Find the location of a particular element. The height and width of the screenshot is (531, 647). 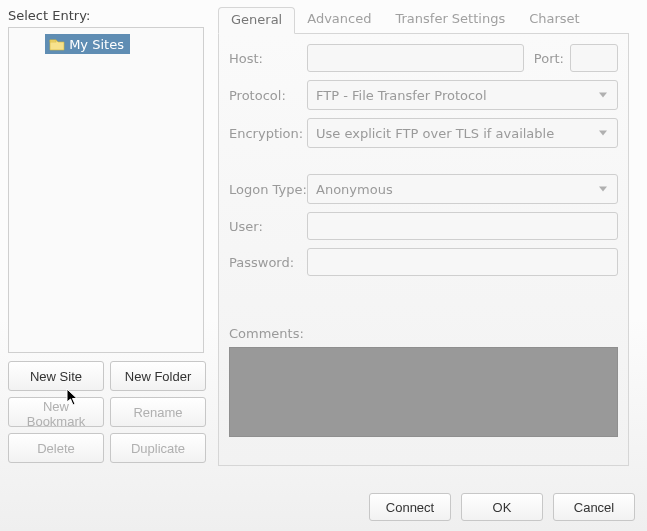

encryption-select: Use explicit FTP over TLS if available is located at coordinates (462, 133).